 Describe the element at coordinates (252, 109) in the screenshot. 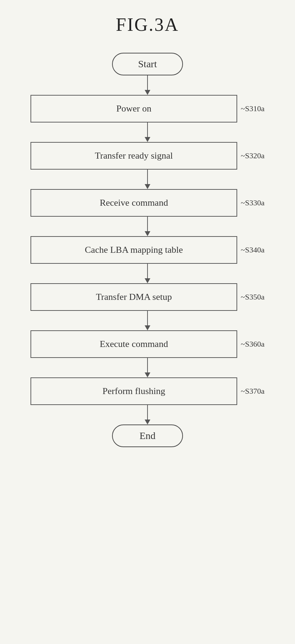

I see `step-s310a-label: ~S310a` at that location.